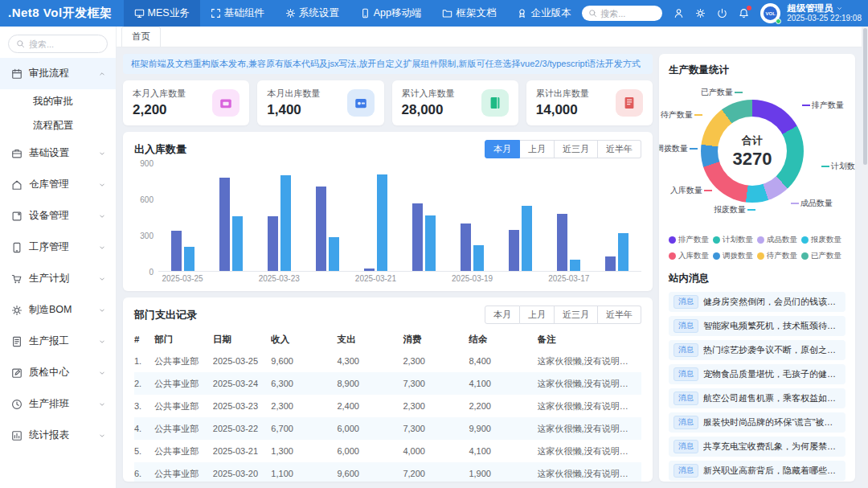 The height and width of the screenshot is (488, 868). Describe the element at coordinates (757, 71) in the screenshot. I see `donut-title: 生产数量统计` at that location.